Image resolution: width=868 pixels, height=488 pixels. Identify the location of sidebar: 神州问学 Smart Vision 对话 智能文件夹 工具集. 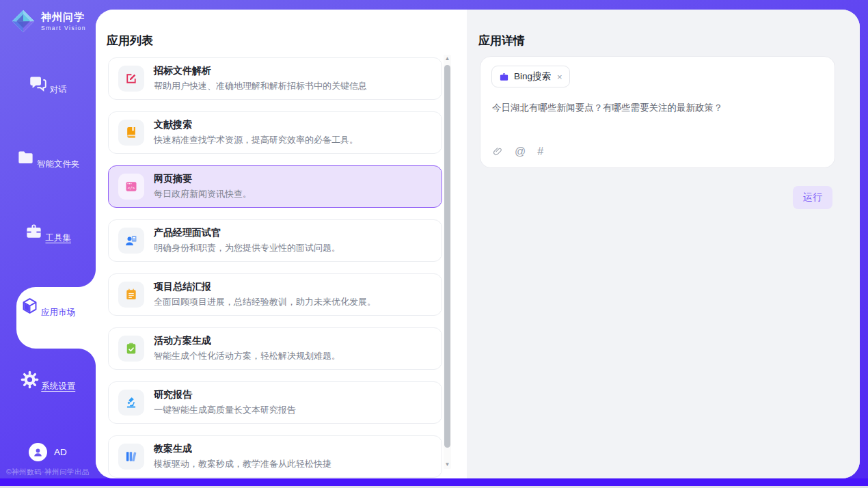
(48, 239).